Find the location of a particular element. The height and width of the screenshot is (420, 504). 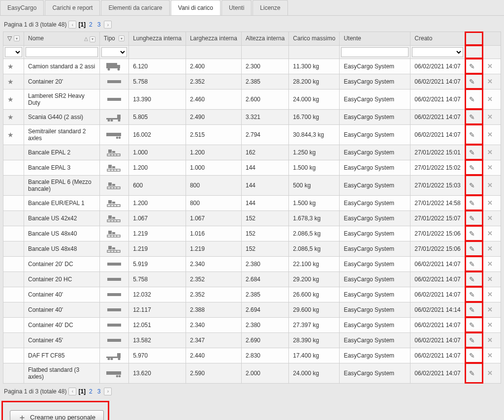

col-created: Creato is located at coordinates (423, 38).